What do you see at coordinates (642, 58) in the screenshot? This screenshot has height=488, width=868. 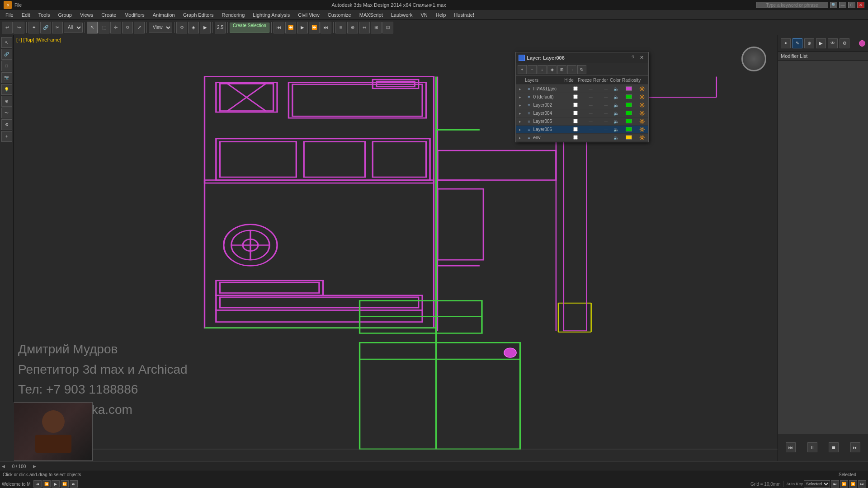 I see `layer-panel-close-btn: ✕` at bounding box center [642, 58].